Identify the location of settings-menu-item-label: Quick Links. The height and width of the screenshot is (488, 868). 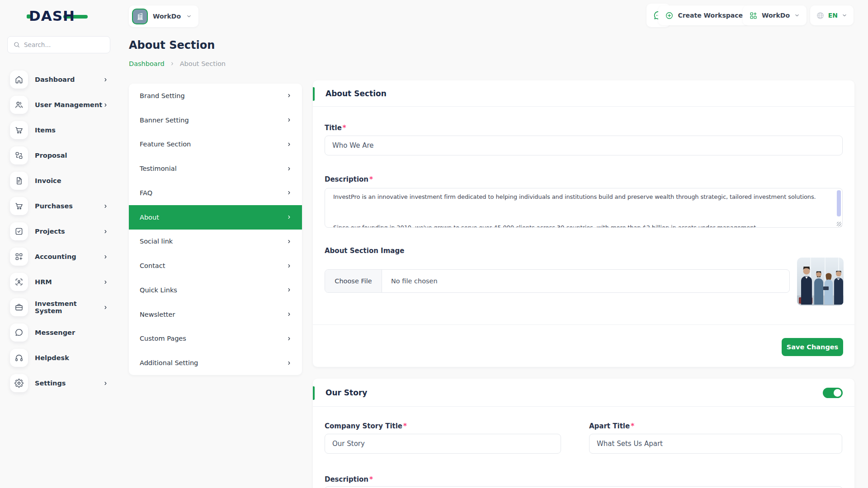
(158, 290).